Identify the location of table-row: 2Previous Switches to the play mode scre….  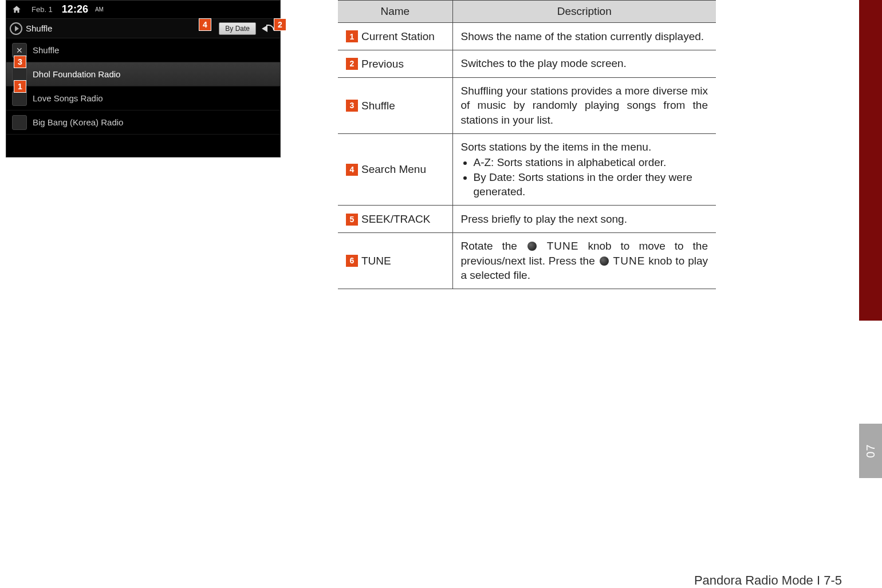
(527, 64).